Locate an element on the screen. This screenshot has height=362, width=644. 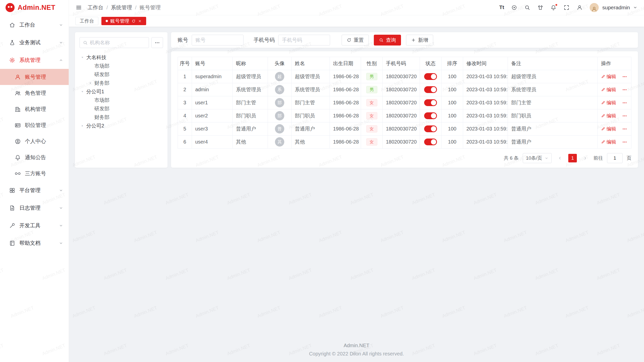
notification-bell-icon is located at coordinates (553, 8).